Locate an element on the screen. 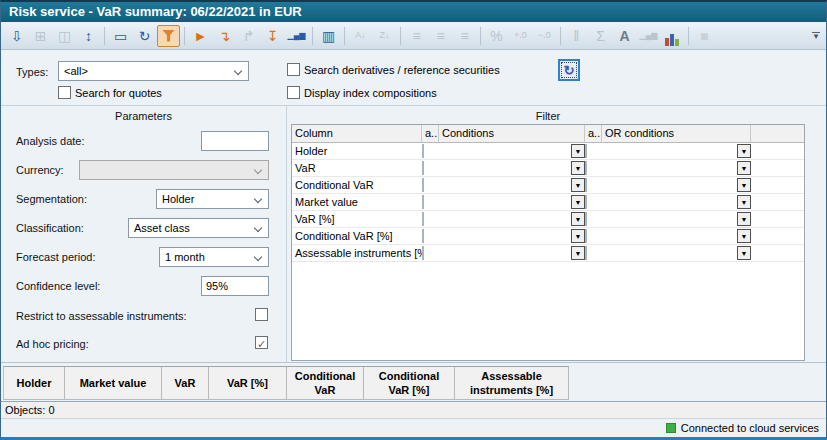 The image size is (827, 440). results-column-conditional-var: Conditional VaR is located at coordinates (326, 383).